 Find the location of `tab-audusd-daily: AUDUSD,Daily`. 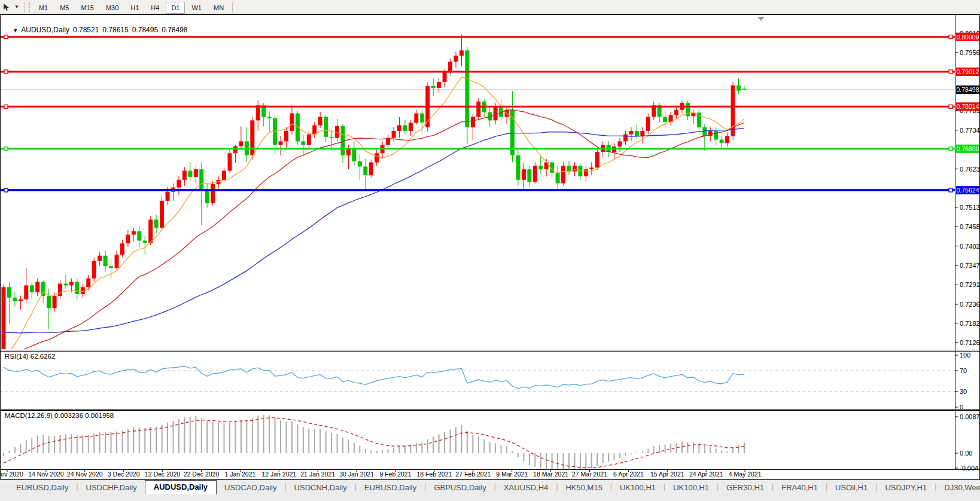

tab-audusd-daily: AUDUSD,Daily is located at coordinates (181, 487).